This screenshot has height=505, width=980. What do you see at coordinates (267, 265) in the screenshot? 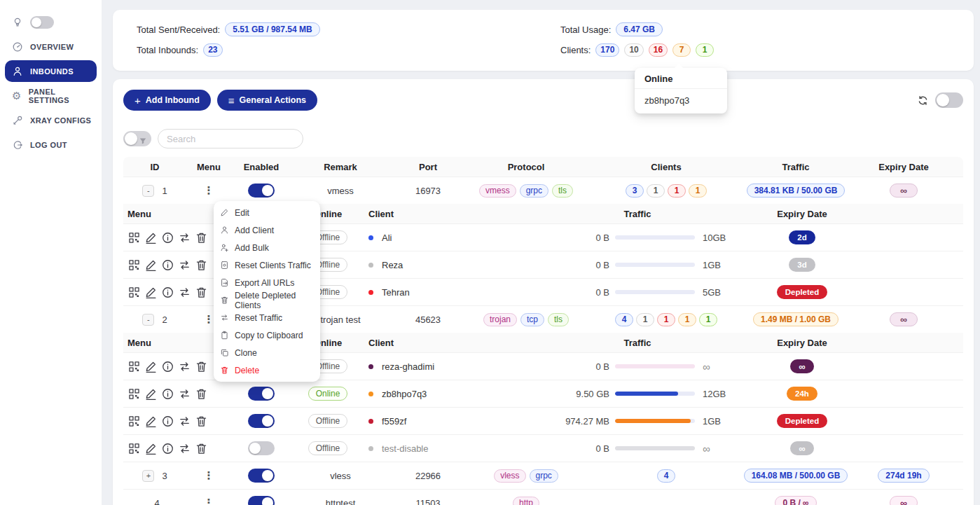
I see `menu-item-reset-clients-traffic: Reset Clients Traffic` at bounding box center [267, 265].